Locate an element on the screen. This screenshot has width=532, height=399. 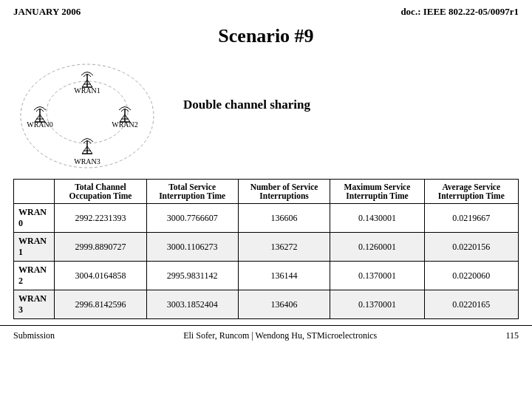
col-header-num-interruptions: Number of Service Interruptions is located at coordinates (284, 192).